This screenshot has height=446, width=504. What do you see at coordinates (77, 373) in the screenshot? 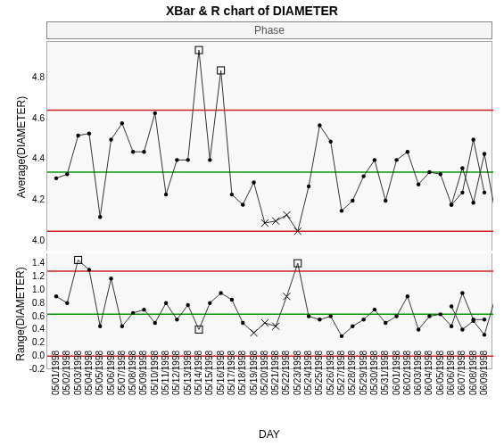
I see `x-tick: 05/03/1998` at bounding box center [77, 373].